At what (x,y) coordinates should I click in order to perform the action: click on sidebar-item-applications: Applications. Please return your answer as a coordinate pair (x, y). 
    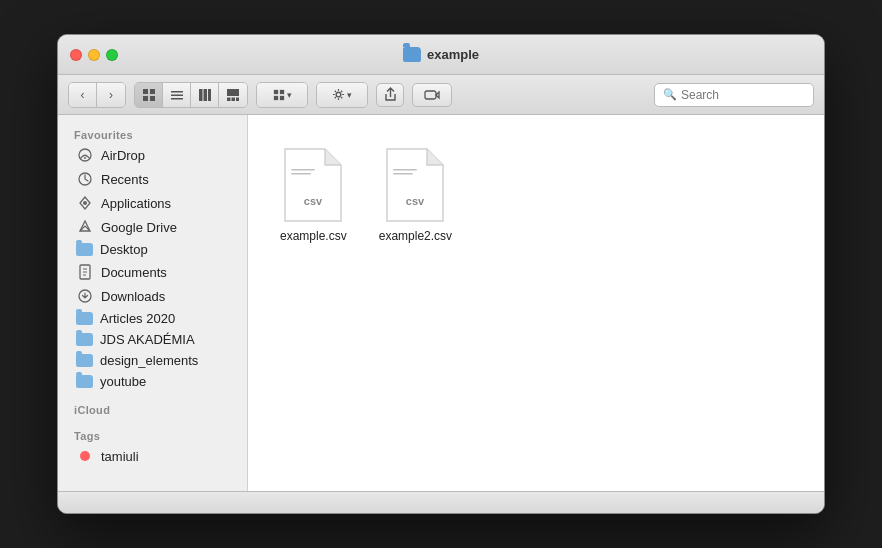
    Looking at the image, I should click on (152, 203).